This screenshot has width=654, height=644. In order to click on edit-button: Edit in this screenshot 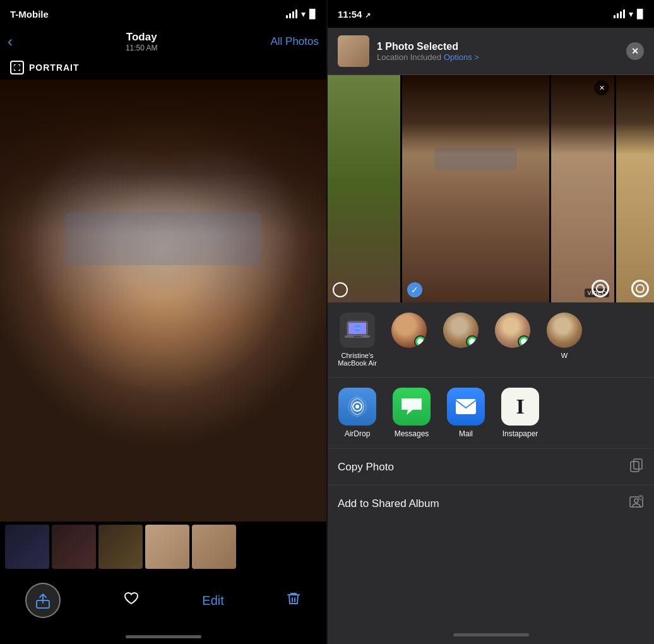, I will do `click(213, 601)`.